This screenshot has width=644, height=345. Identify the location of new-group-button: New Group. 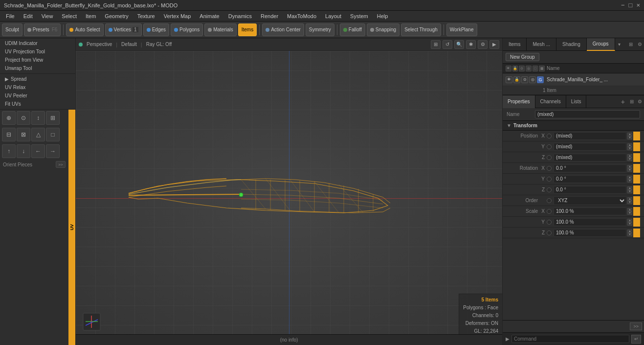
(522, 57).